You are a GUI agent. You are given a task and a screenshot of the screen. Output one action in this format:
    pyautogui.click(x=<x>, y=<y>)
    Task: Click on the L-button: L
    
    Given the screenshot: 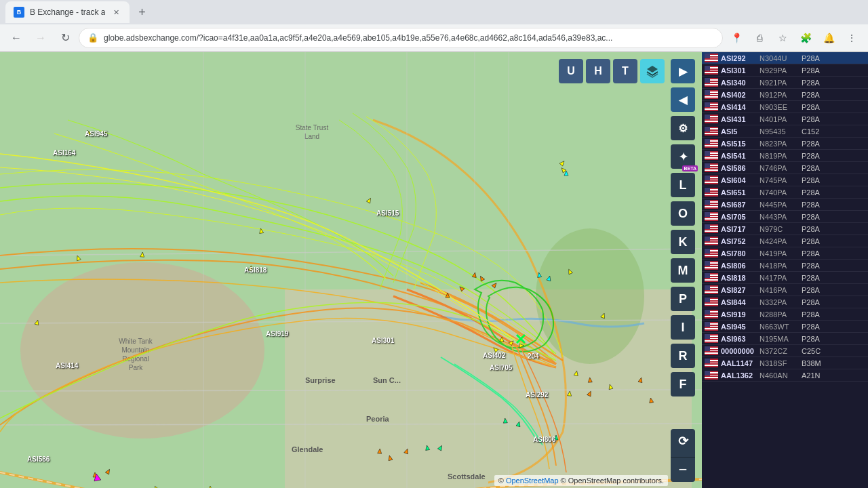 What is the action you would take?
    pyautogui.click(x=683, y=185)
    